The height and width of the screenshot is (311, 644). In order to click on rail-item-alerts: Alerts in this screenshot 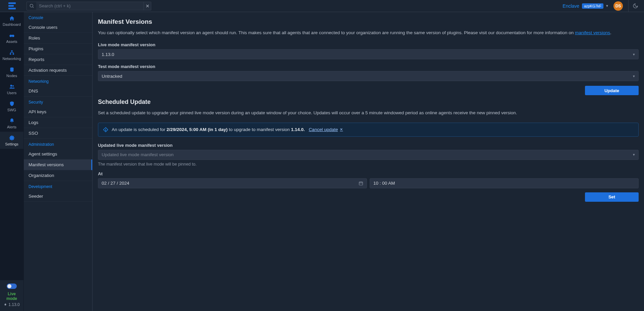, I will do `click(12, 123)`.